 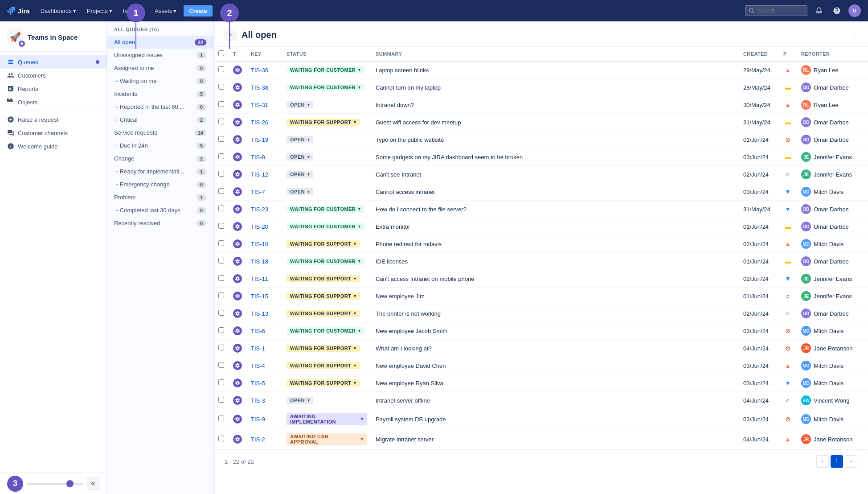 I want to click on issue-key-link: TIS-2, so click(x=258, y=440).